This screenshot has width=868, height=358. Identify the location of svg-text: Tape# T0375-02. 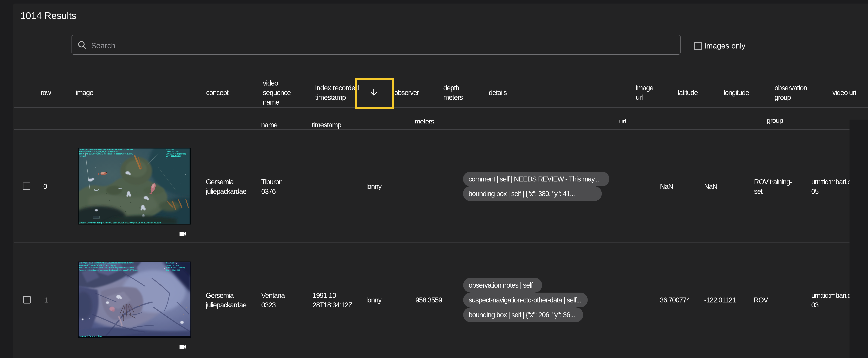
(173, 152).